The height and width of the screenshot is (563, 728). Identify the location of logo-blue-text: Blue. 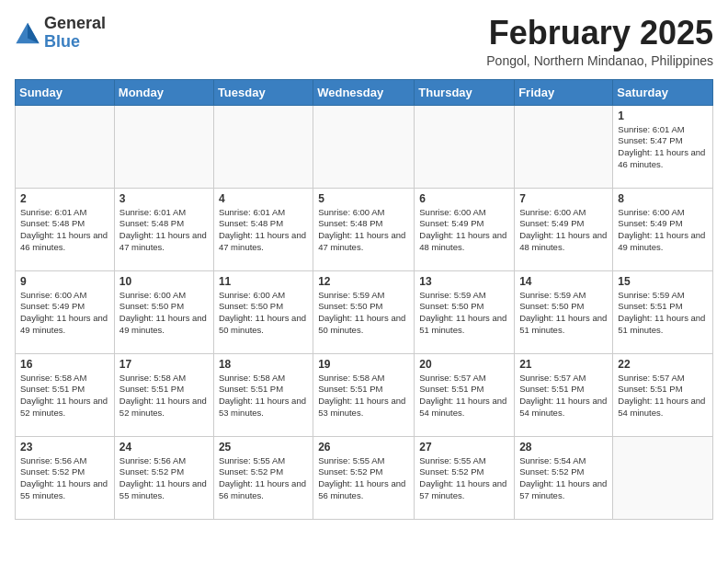
(75, 42).